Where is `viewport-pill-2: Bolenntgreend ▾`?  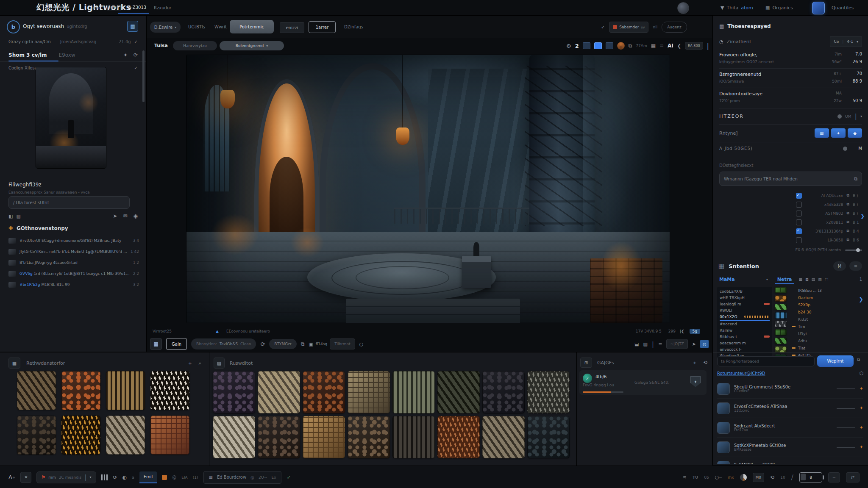
viewport-pill-2: Bolenntgreend ▾ is located at coordinates (252, 46).